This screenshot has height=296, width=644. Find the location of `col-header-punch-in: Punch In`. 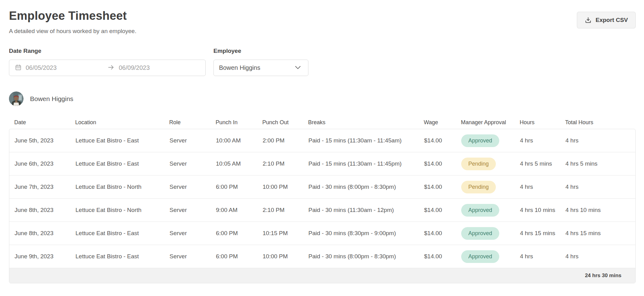

col-header-punch-in: Punch In is located at coordinates (234, 122).